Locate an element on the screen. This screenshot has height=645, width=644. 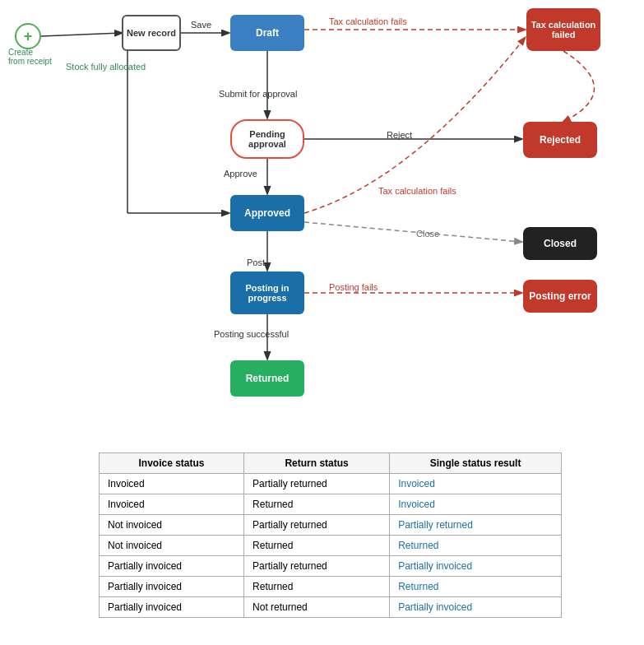
returned-node: Returned is located at coordinates (267, 378).